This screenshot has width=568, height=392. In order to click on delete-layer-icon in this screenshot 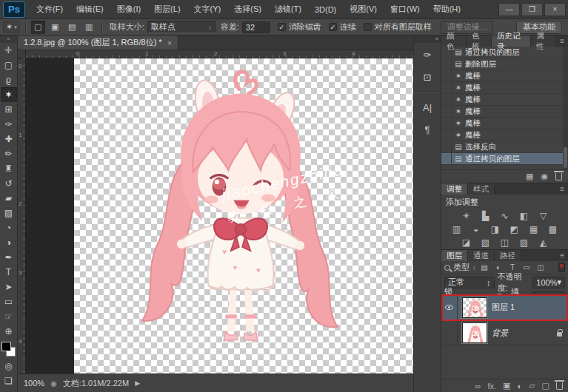, I will do `click(560, 386)`.